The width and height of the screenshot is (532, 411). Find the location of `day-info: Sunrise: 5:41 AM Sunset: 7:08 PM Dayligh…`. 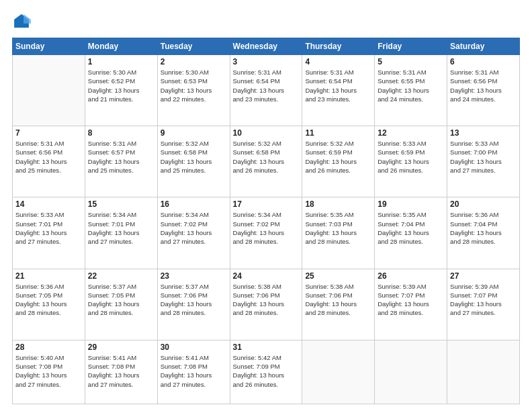

day-info: Sunrise: 5:41 AM Sunset: 7:08 PM Dayligh… is located at coordinates (193, 371).